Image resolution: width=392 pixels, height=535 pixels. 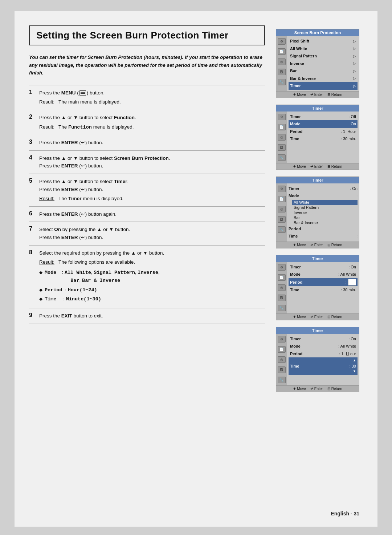 I want to click on option-time: ◆Time : Minute(1~30), so click(x=152, y=299).